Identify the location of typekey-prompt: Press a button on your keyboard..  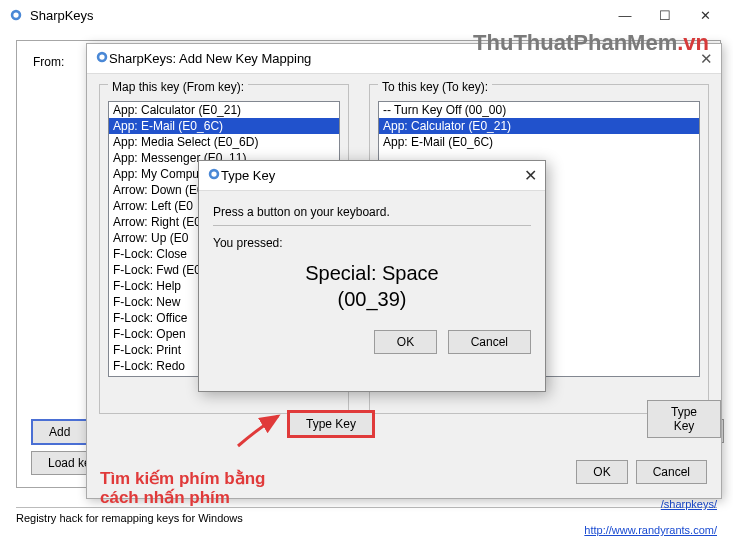
(372, 212).